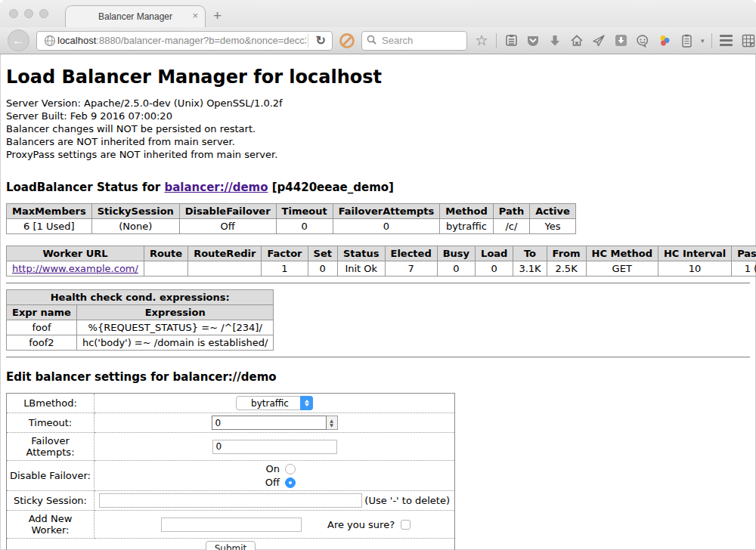 Image resolution: width=756 pixels, height=550 pixels. Describe the element at coordinates (577, 41) in the screenshot. I see `home-icon` at that location.